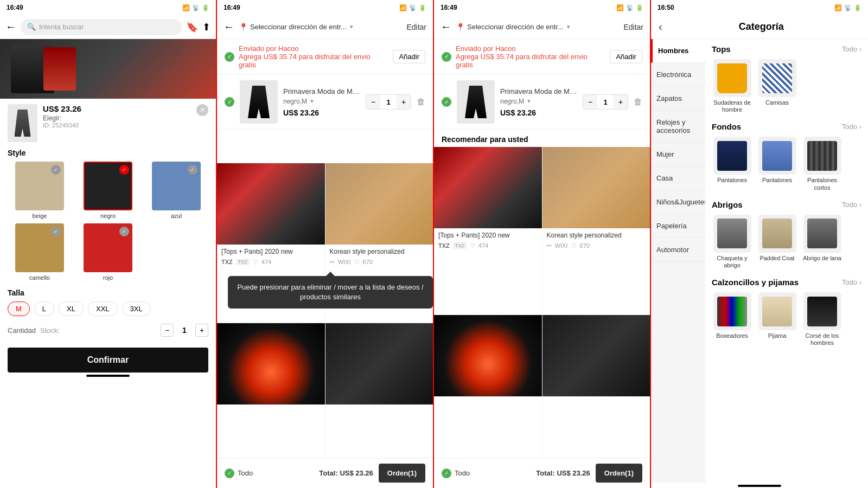 Image resolution: width=868 pixels, height=488 pixels. Describe the element at coordinates (822, 164) in the screenshot. I see `cat-item-pantalones-cortos: Pantalones cortos` at that location.